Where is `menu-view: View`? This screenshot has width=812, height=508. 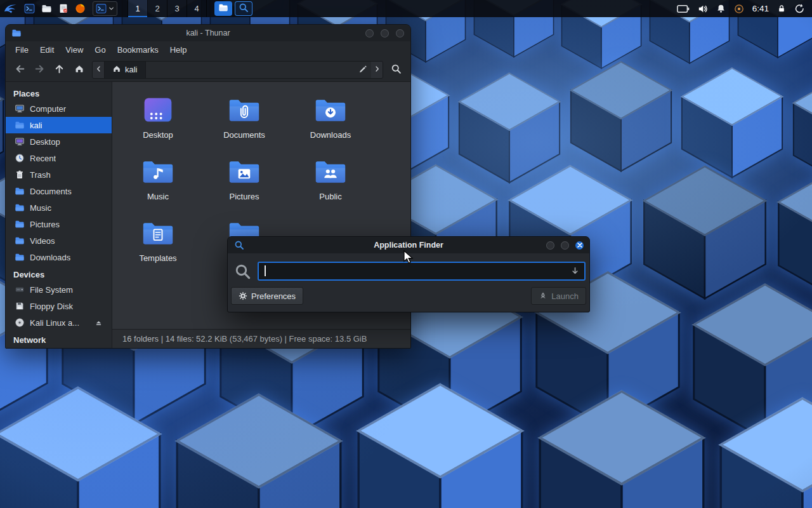
menu-view: View is located at coordinates (74, 50).